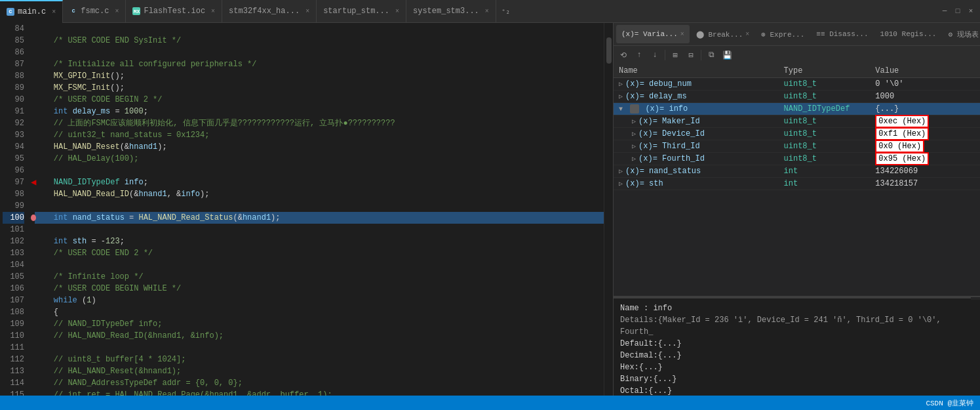  Describe the element at coordinates (696, 184) in the screenshot. I see `var-name-sth: ▷(x)= sth` at that location.